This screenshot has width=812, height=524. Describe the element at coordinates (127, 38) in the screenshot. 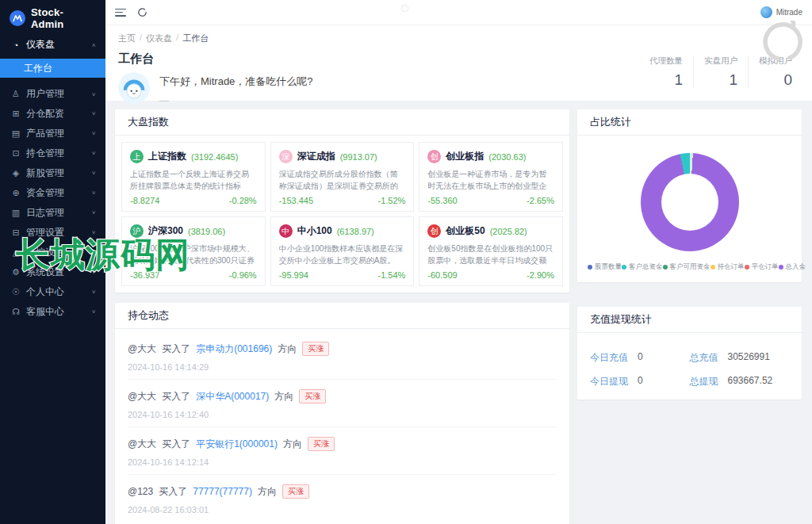

I see `breadcrumb-item: 主页` at that location.